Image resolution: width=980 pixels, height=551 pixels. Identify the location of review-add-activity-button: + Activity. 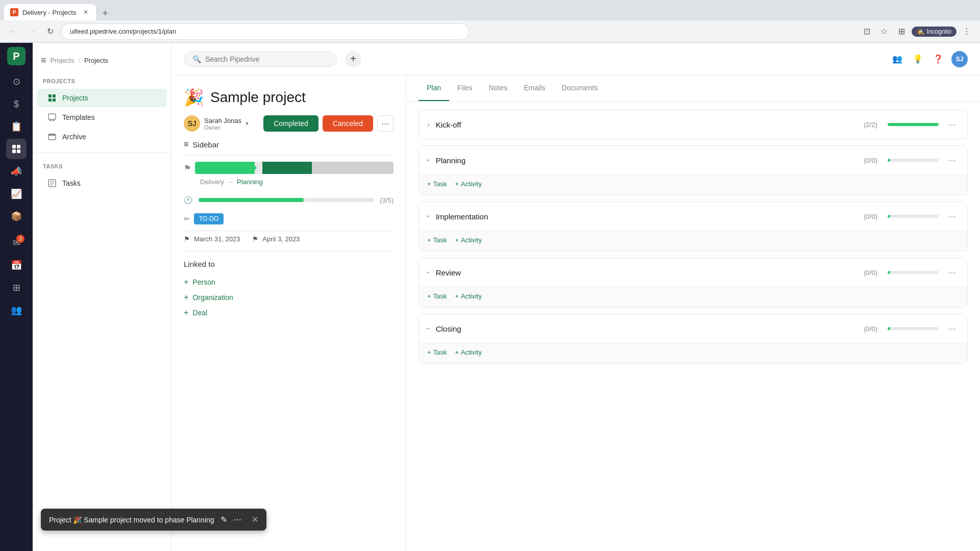
(469, 296).